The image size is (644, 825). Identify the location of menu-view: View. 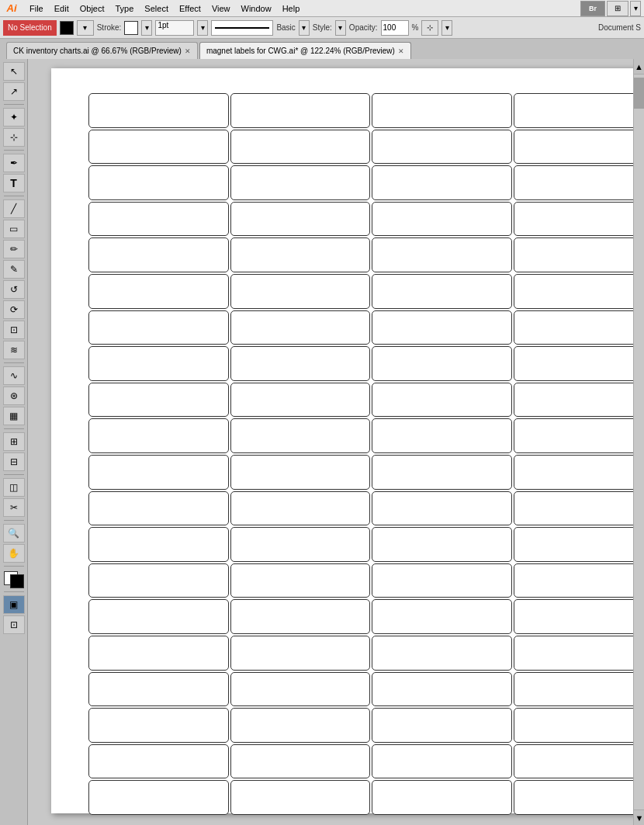
(221, 9).